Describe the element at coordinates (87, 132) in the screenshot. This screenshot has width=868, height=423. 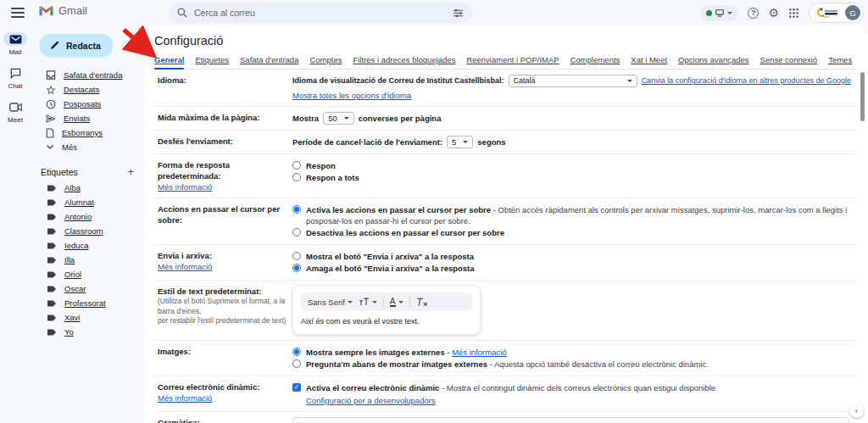
I see `sidebar-item-drafts: Esborranys` at that location.